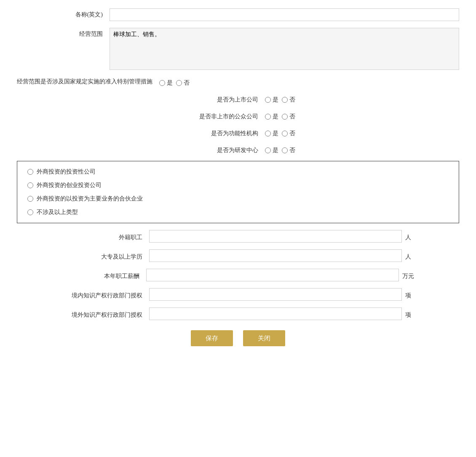 The image size is (476, 457). What do you see at coordinates (280, 99) in the screenshot?
I see `listed-company-radio-group: 是 否` at bounding box center [280, 99].